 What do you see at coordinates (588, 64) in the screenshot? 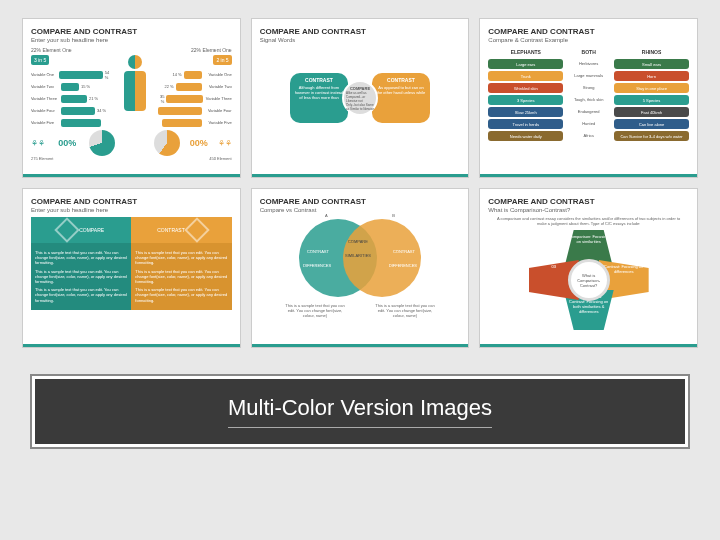
I see `table-cell: Herbivores` at bounding box center [588, 64].